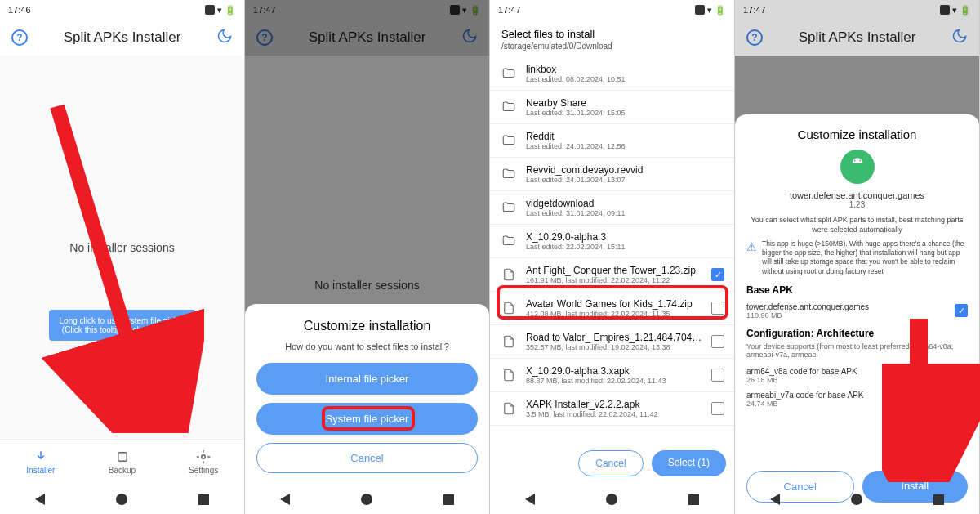 The image size is (980, 514). I want to click on file-row: Ant Fight_ Conquer the Tower_1.23.zip161…, so click(612, 275).